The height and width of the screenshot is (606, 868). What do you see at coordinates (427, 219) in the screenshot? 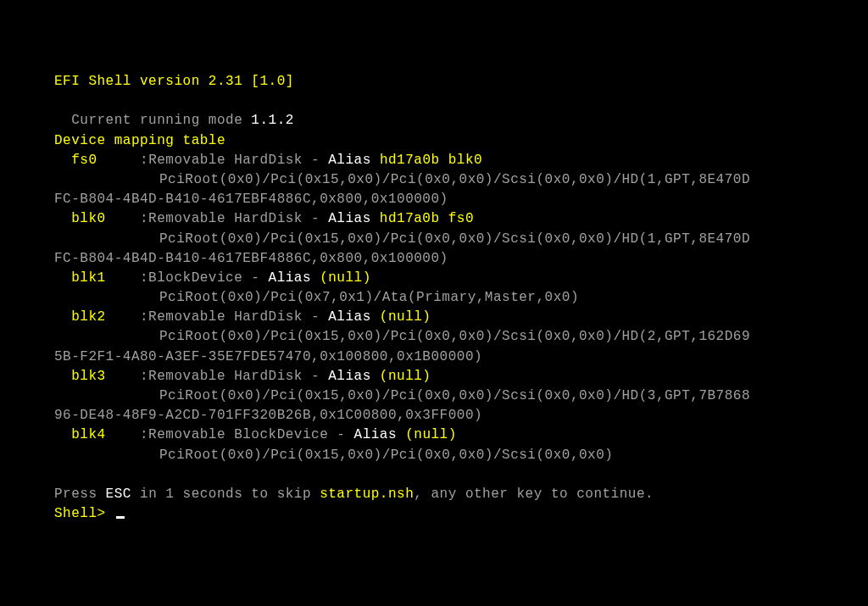
I see `alias-value: hd17a0b fs0` at bounding box center [427, 219].